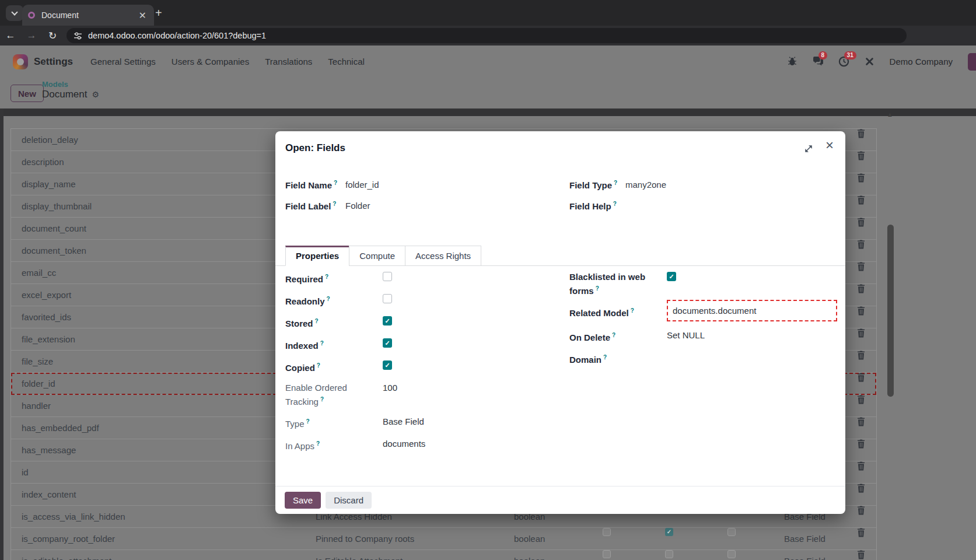 This screenshot has width=976, height=560. I want to click on nav-item-translations: Translations, so click(288, 62).